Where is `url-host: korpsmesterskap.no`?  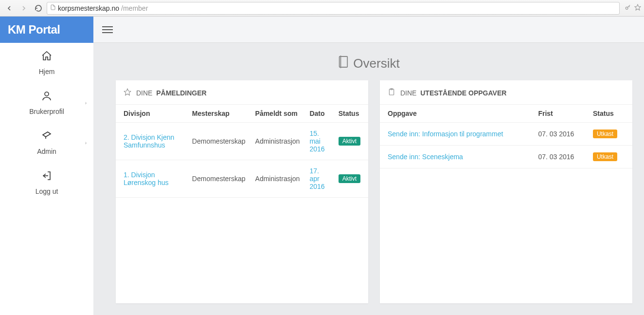 url-host: korpsmesterskap.no is located at coordinates (89, 8).